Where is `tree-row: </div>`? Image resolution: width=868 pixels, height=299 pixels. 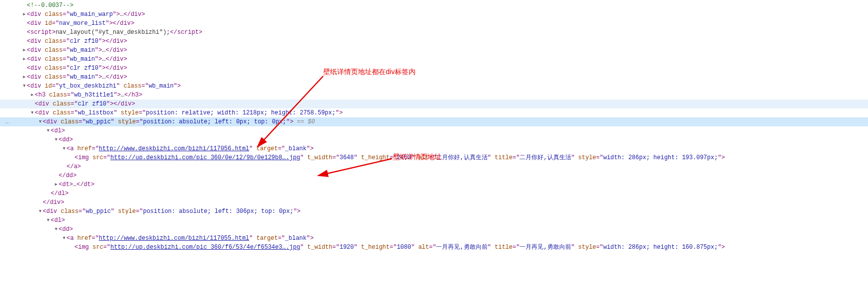
tree-row: </div> is located at coordinates (434, 202).